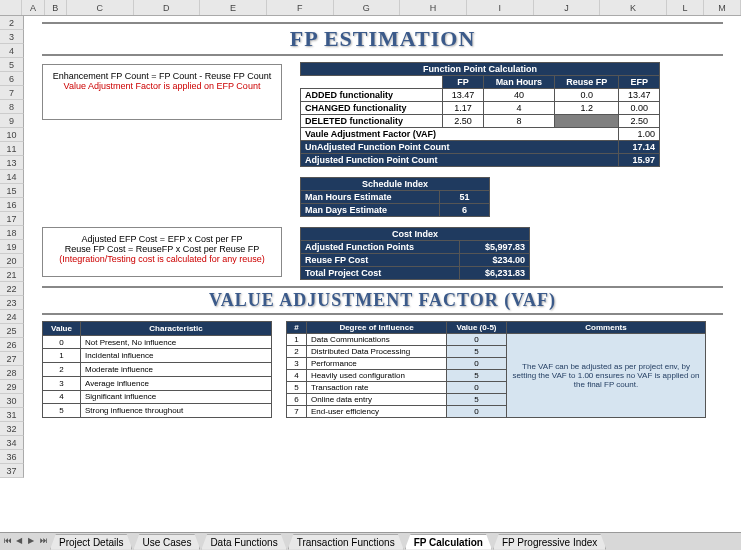  Describe the element at coordinates (12, 37) in the screenshot. I see `row-header-3: 3` at that location.